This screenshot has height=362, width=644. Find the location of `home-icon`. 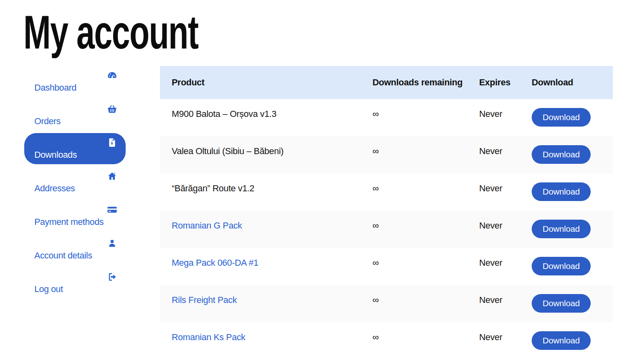

home-icon is located at coordinates (76, 176).